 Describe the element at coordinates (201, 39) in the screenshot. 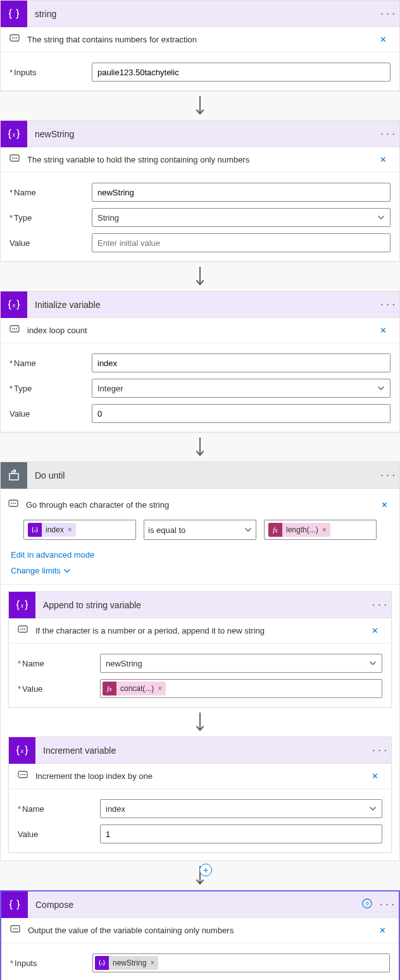

I see `comment-text: The string that contains numbers for ext…` at that location.